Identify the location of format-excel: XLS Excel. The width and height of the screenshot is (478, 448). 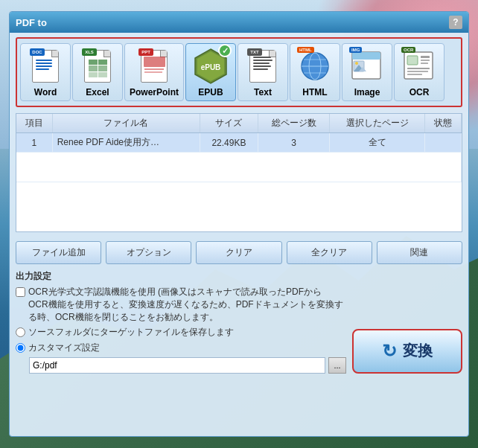
(98, 72).